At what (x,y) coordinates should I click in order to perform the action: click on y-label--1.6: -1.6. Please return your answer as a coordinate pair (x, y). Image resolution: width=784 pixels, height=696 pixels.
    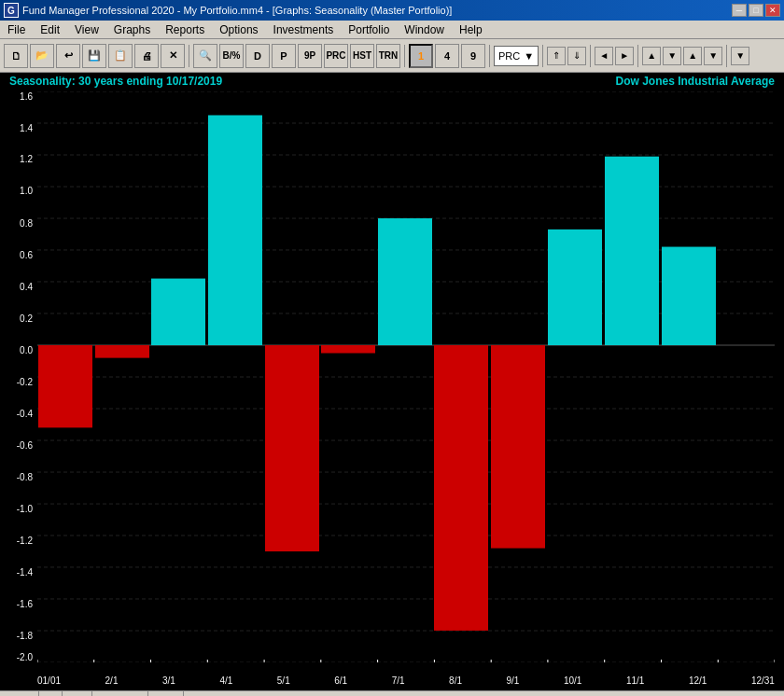
    Looking at the image, I should click on (24, 605).